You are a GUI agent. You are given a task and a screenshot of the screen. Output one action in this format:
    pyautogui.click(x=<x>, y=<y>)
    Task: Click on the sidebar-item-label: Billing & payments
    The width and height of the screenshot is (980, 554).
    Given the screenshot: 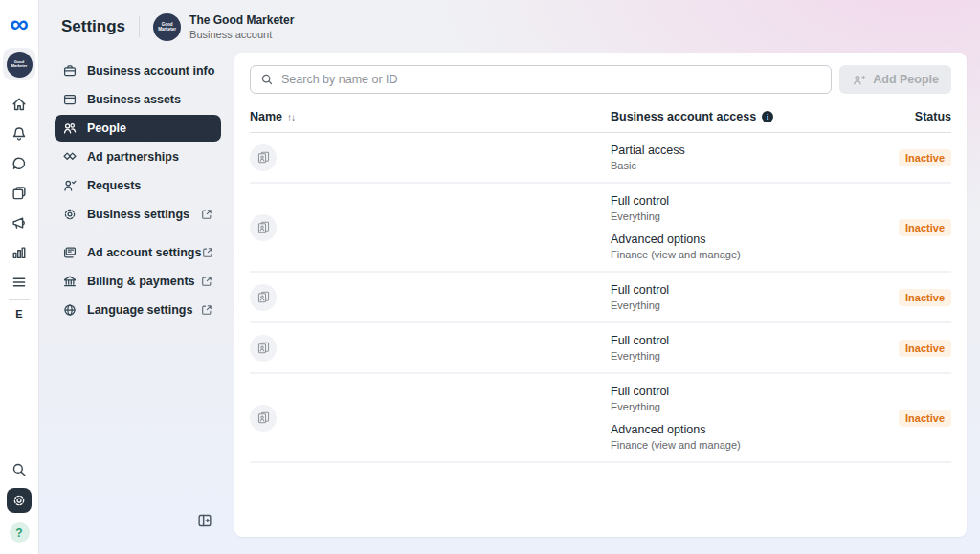 What is the action you would take?
    pyautogui.click(x=144, y=281)
    